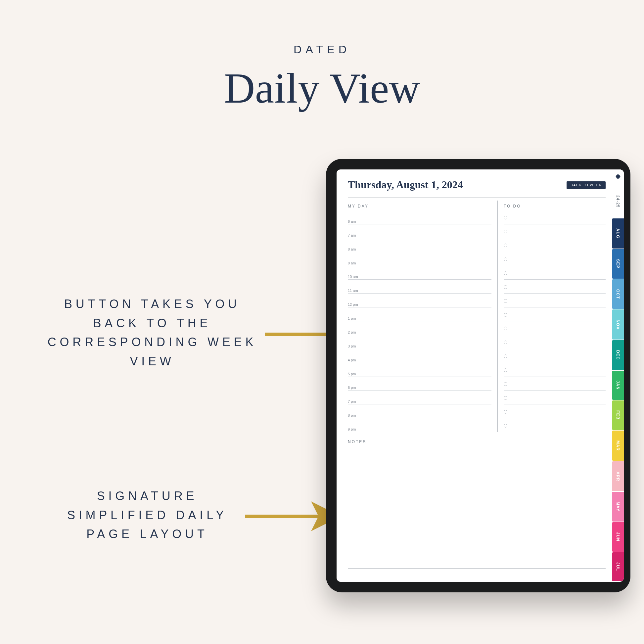 This screenshot has width=644, height=644. Describe the element at coordinates (419, 314) in the screenshot. I see `hour-row: 1 pm` at that location.